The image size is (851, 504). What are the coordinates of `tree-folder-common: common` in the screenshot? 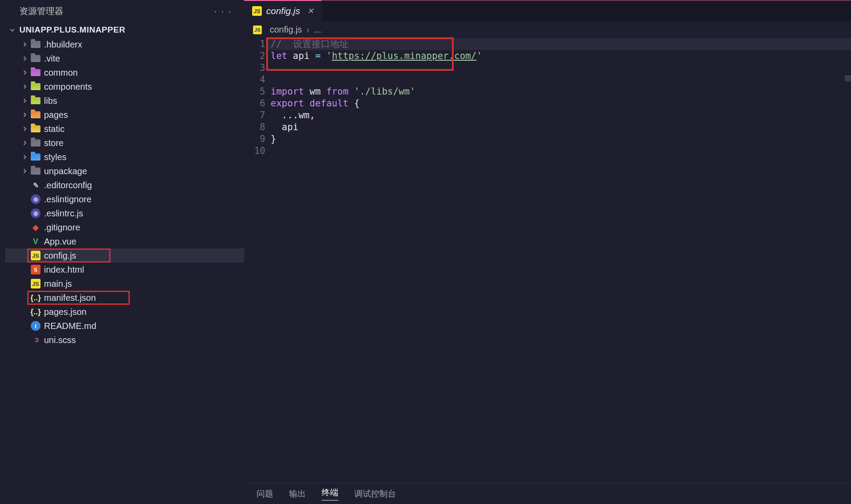 It's located at (125, 73).